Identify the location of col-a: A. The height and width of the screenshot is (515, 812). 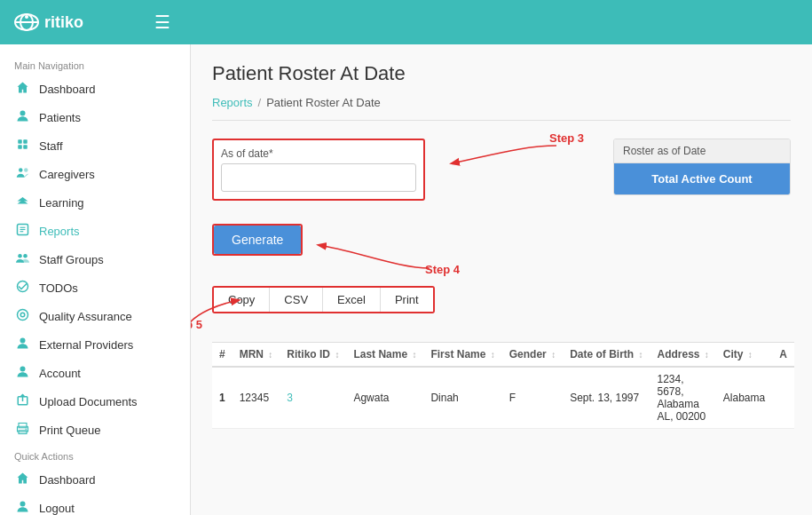
(783, 355).